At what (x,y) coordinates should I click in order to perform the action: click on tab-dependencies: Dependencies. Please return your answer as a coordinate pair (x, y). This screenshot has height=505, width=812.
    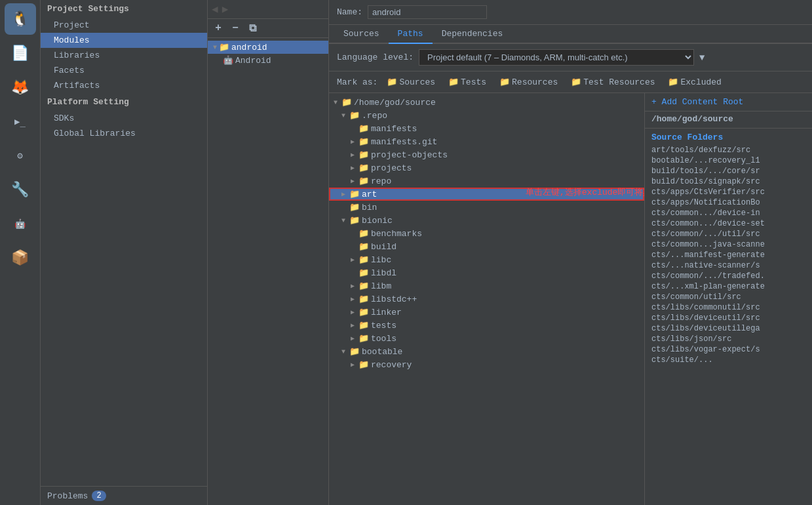
    Looking at the image, I should click on (473, 34).